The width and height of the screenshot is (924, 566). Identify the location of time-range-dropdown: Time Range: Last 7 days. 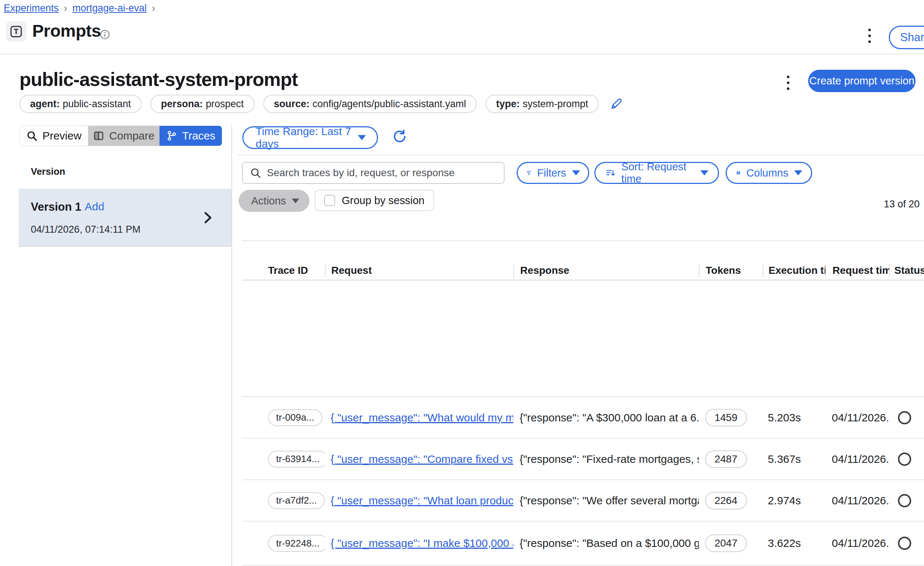
(310, 137).